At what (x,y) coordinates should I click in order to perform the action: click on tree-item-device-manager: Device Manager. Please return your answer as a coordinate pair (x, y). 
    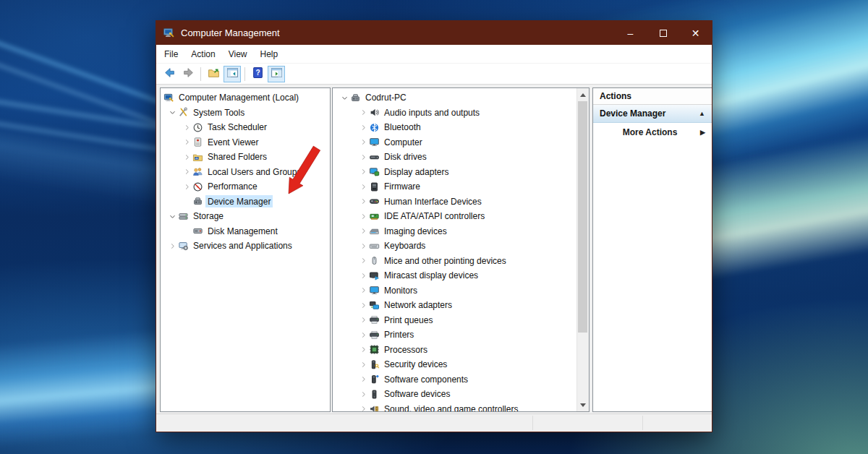
    Looking at the image, I should click on (245, 202).